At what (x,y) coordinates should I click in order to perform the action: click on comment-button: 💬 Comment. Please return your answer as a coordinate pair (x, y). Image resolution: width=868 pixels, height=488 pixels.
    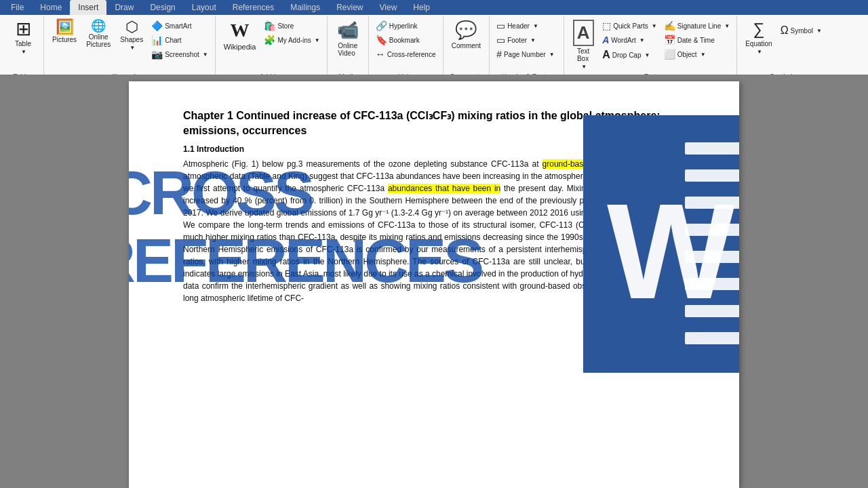
    Looking at the image, I should click on (467, 35).